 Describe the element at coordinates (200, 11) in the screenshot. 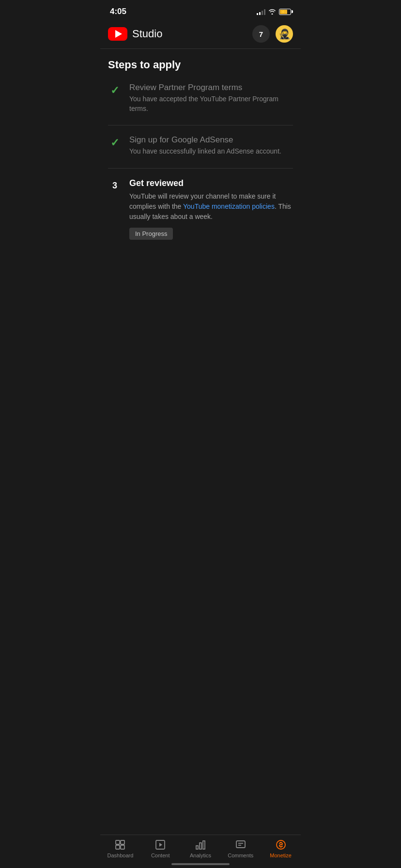

I see `status-bar: 4:05 ⚡` at that location.